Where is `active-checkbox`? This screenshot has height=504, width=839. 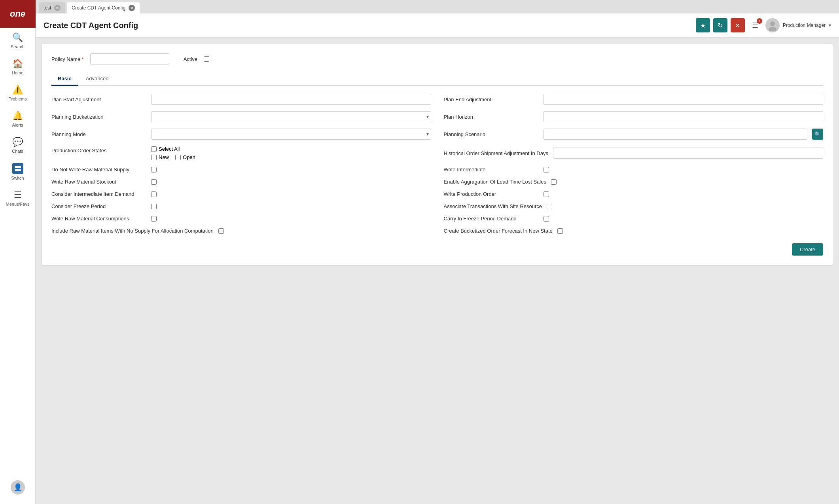 active-checkbox is located at coordinates (206, 59).